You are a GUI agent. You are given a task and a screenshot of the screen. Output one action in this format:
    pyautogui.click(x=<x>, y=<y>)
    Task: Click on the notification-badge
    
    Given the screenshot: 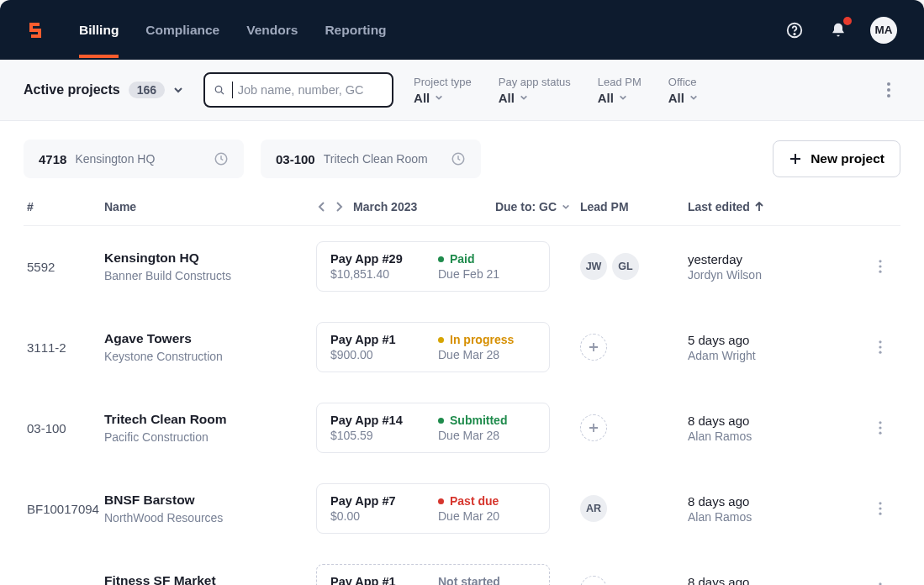 What is the action you would take?
    pyautogui.click(x=847, y=21)
    